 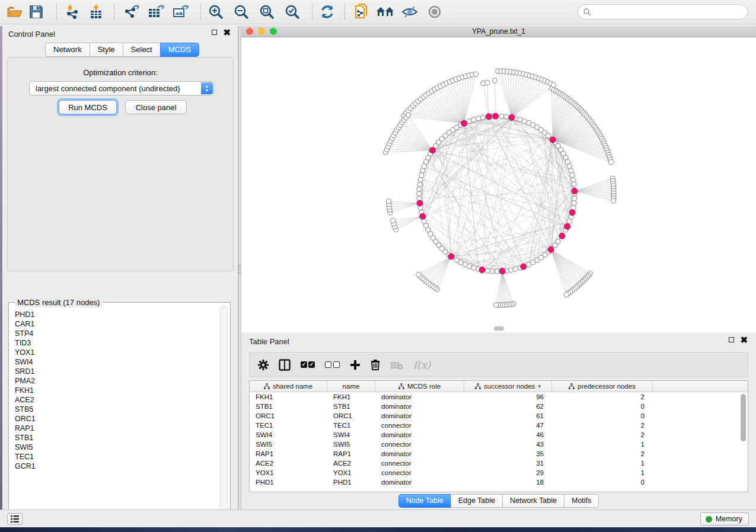 What do you see at coordinates (499, 473) in the screenshot?
I see `table-row: YOX1YOX1connector291` at bounding box center [499, 473].